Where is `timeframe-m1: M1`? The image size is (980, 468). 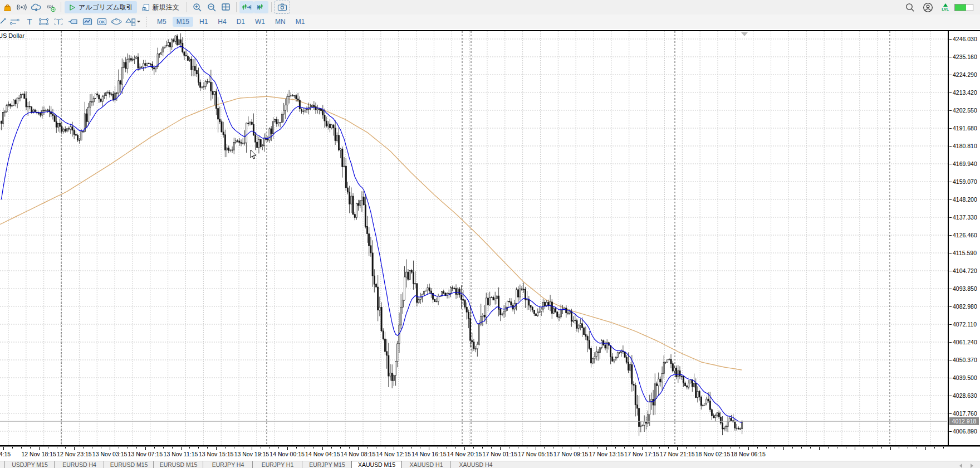
timeframe-m1: M1 is located at coordinates (301, 22).